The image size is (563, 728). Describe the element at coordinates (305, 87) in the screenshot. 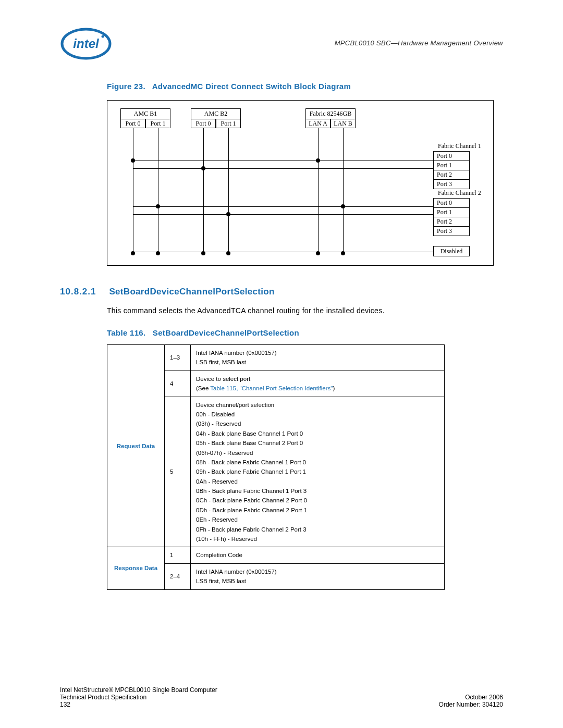

I see `figure-caption: Figure 23. AdvancedMC Direct Connect Swi…` at that location.